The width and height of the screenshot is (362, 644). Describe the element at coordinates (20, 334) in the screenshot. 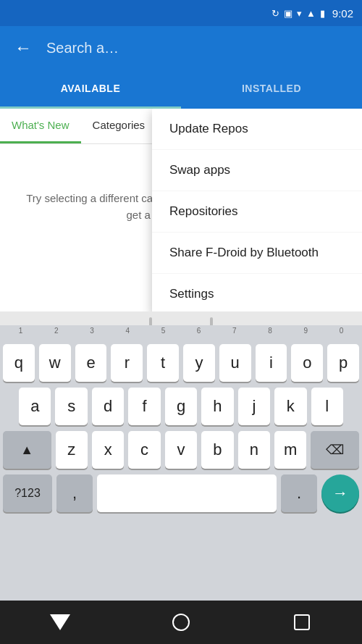

I see `num-1: 1` at that location.